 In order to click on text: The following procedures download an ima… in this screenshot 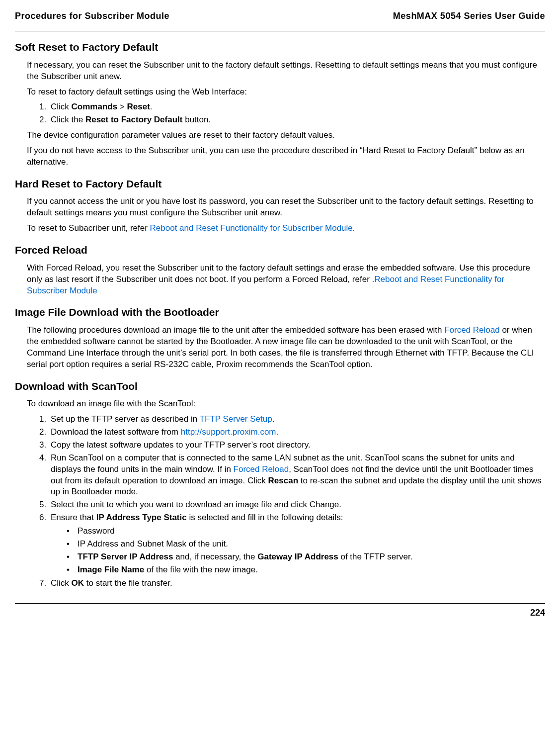, I will do `click(236, 330)`.